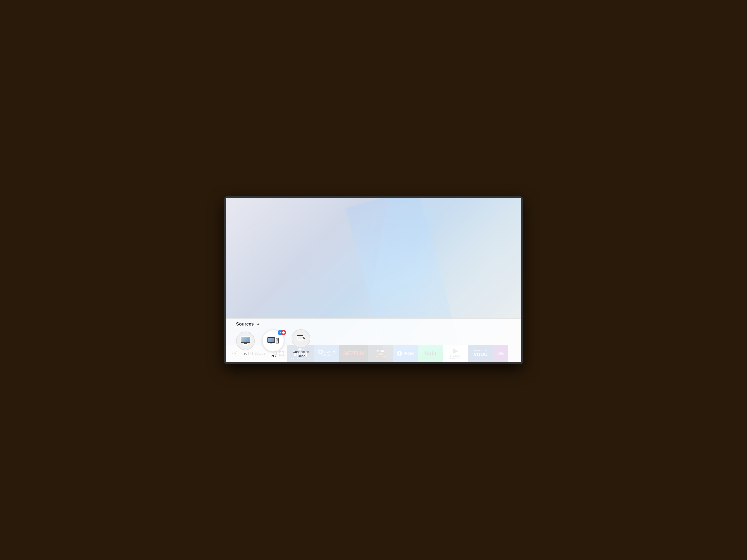 The height and width of the screenshot is (560, 747). What do you see at coordinates (278, 341) in the screenshot?
I see `pc-tower-icon` at bounding box center [278, 341].